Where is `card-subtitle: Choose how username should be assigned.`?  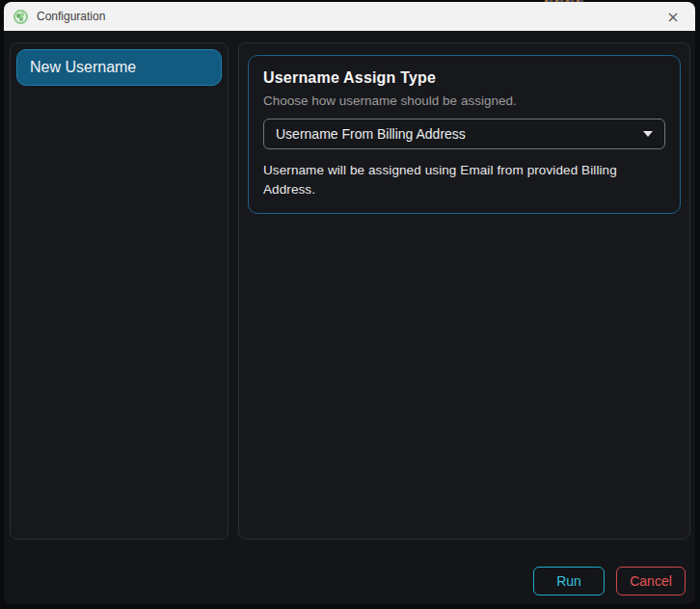
card-subtitle: Choose how username should be assigned. is located at coordinates (465, 100).